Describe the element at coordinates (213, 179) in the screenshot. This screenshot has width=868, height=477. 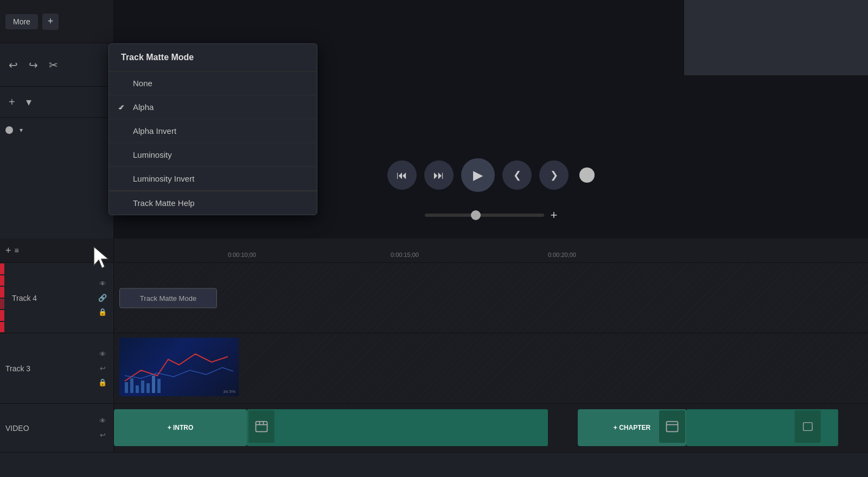
I see `dropdown-item-luminosity-invert: Luminosity Invert` at that location.